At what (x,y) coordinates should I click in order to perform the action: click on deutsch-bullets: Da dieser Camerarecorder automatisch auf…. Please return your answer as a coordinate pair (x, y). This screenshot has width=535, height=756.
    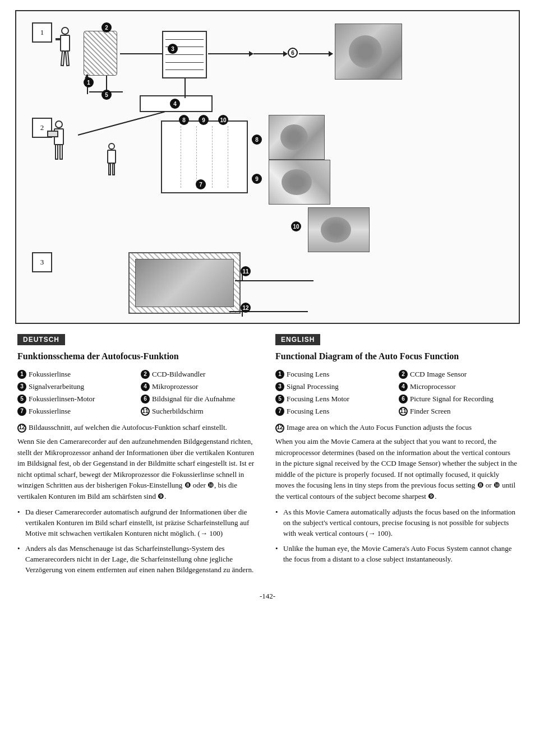
    Looking at the image, I should click on (139, 541).